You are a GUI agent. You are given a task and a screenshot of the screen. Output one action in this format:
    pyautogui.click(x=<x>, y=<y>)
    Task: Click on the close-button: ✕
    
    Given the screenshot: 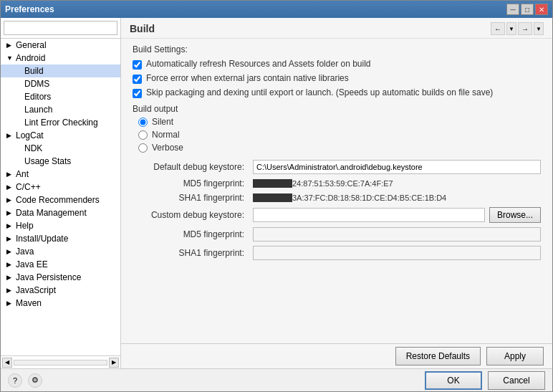 What is the action you would take?
    pyautogui.click(x=542, y=9)
    